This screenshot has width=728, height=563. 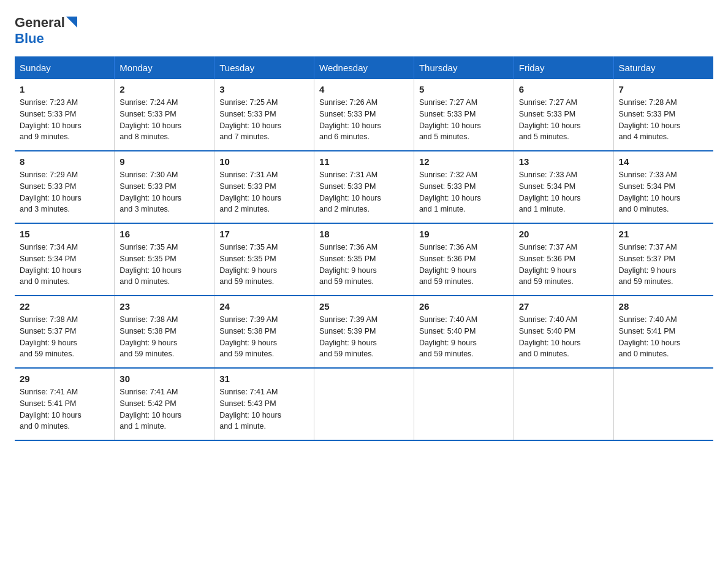 I want to click on day-number: 30, so click(x=164, y=379).